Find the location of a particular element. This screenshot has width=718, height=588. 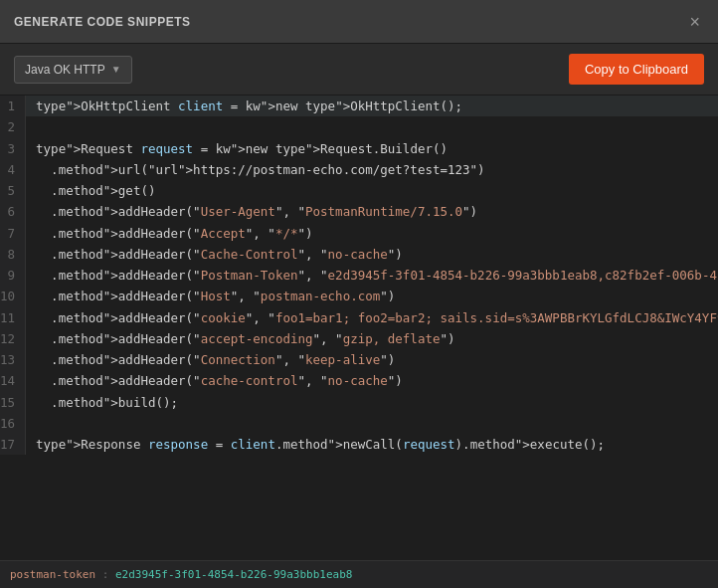

line-code: .method">addHeader("accept-encoding", "g… is located at coordinates (372, 338).